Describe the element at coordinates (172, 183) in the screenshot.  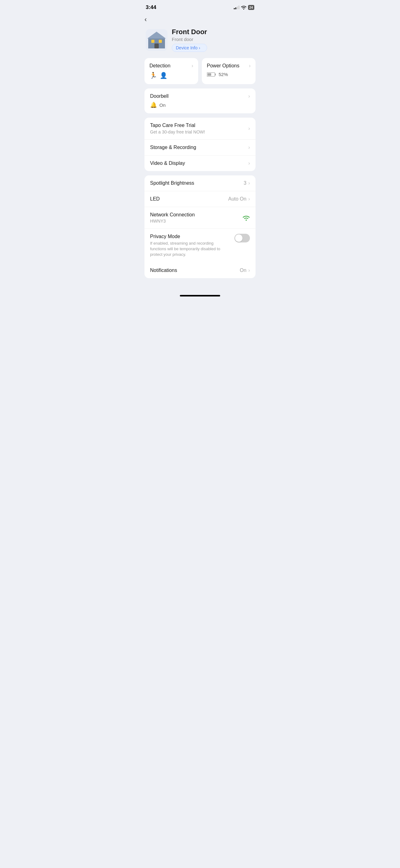
I see `spotlight-title: Spotlight Brightness` at that location.